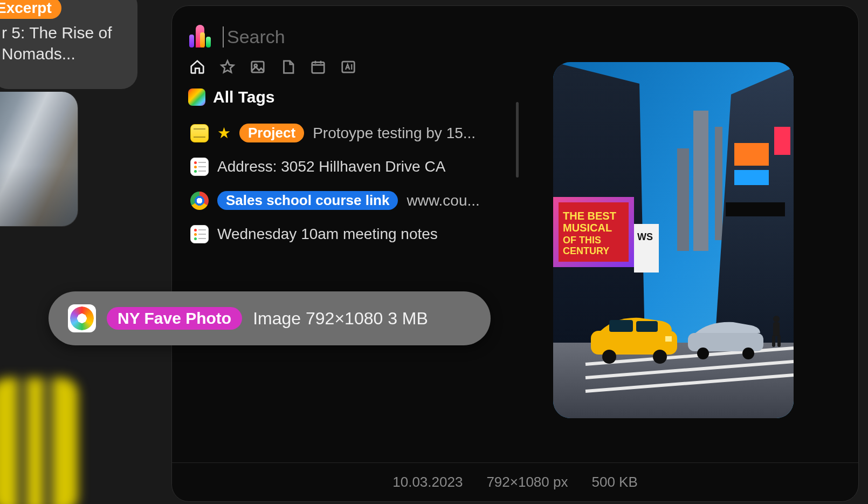  I want to click on result-text: www.cou..., so click(446, 201).